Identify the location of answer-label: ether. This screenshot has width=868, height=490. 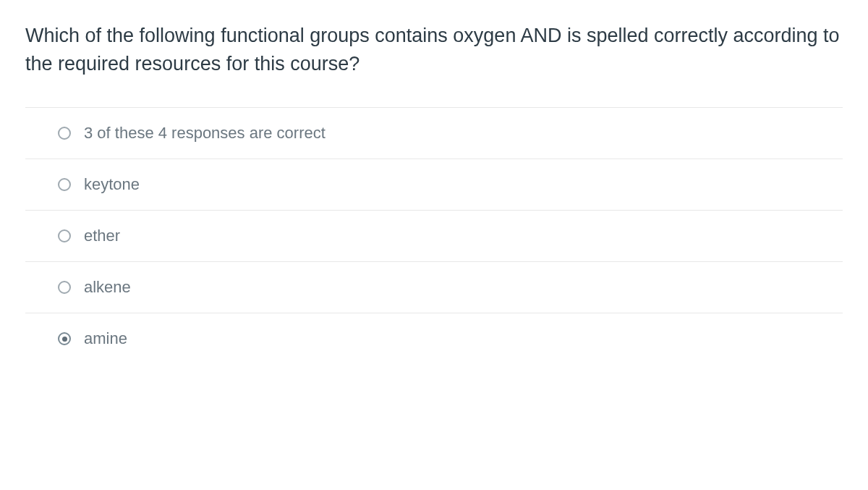
(102, 236).